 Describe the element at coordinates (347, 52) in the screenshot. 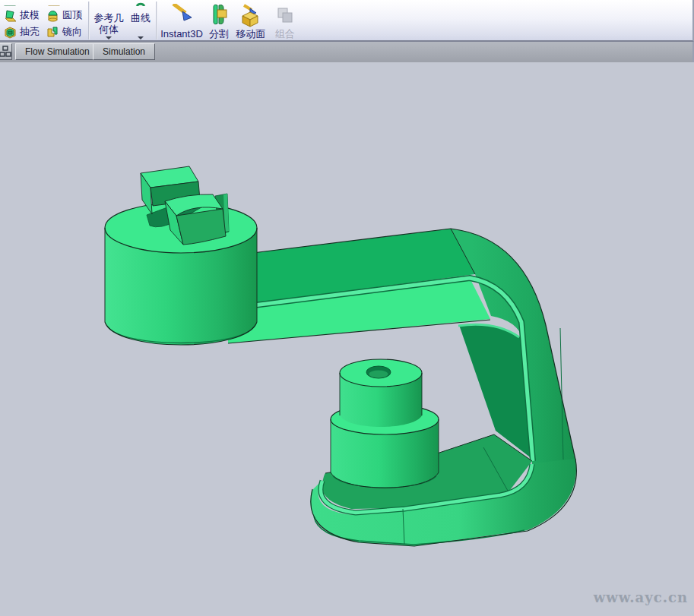

I see `command-manager-tab-bar: Flow Simulation Simulation !` at that location.